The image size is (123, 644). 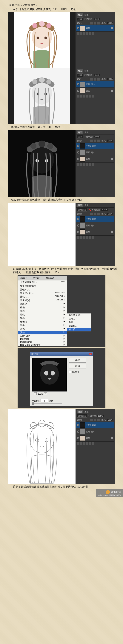 I want to click on filter-menu-item: 滤镜库(G)..., so click(x=42, y=290).